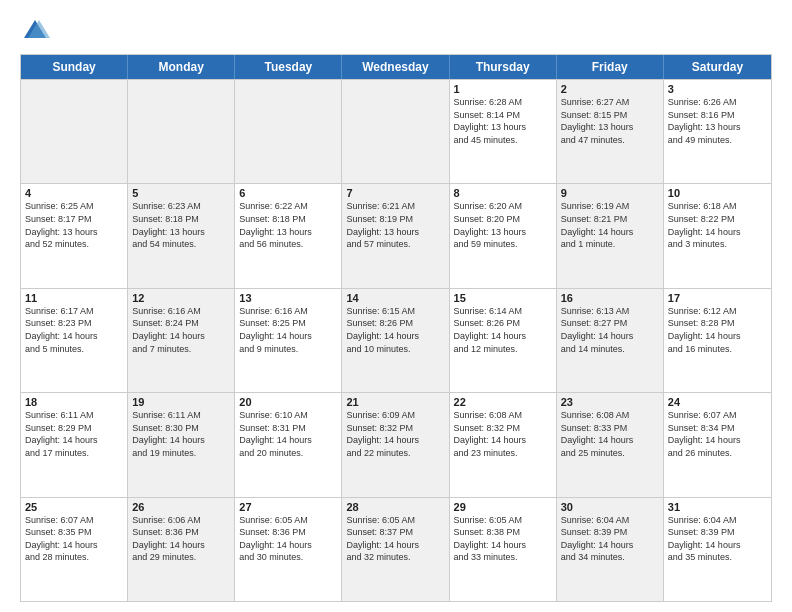 This screenshot has height=612, width=792. Describe the element at coordinates (74, 67) in the screenshot. I see `header-day-sunday: Sunday` at that location.